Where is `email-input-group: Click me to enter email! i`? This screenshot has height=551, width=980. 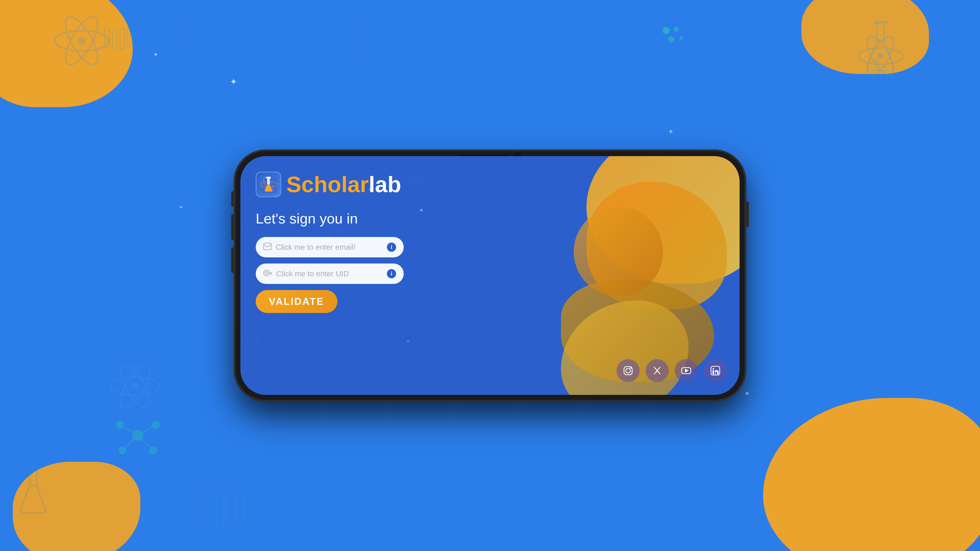
email-input-group: Click me to enter email! i is located at coordinates (337, 247).